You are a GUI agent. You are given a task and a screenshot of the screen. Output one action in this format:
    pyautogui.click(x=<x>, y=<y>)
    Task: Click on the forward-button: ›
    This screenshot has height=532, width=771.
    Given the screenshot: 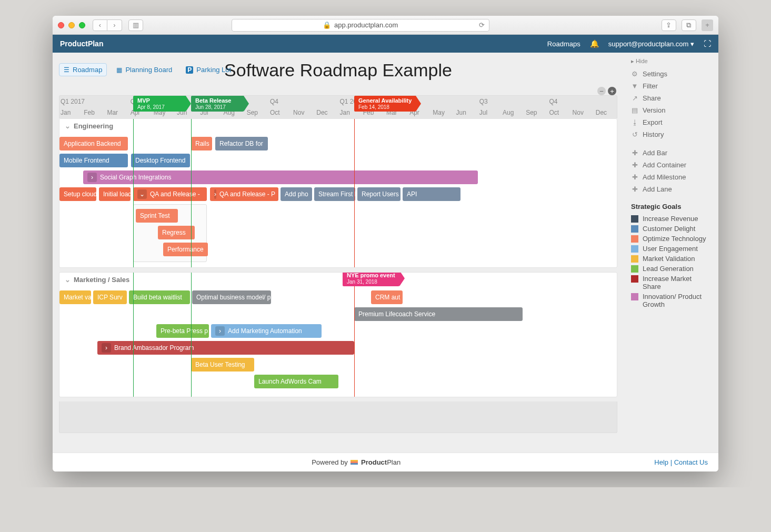 What is the action you would take?
    pyautogui.click(x=115, y=25)
    